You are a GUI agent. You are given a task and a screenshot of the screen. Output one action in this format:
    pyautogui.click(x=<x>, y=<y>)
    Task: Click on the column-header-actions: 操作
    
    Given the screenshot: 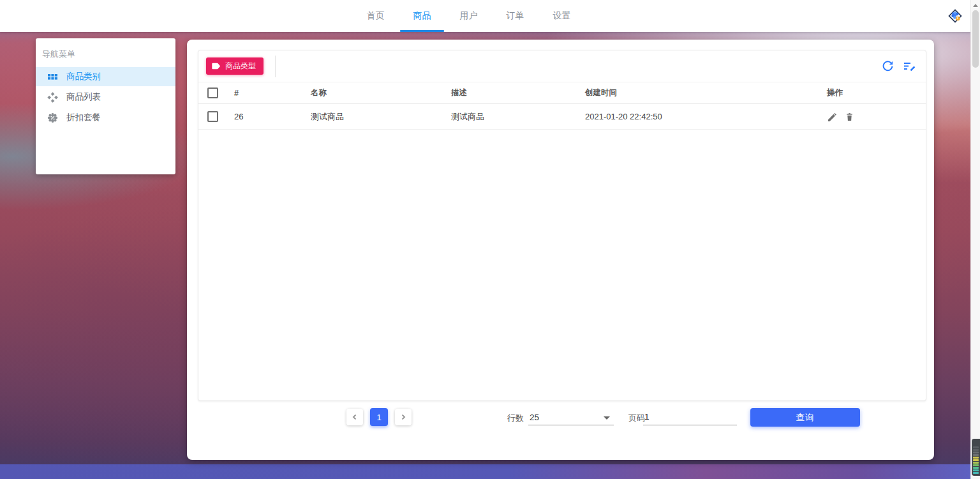 What is the action you would take?
    pyautogui.click(x=877, y=93)
    